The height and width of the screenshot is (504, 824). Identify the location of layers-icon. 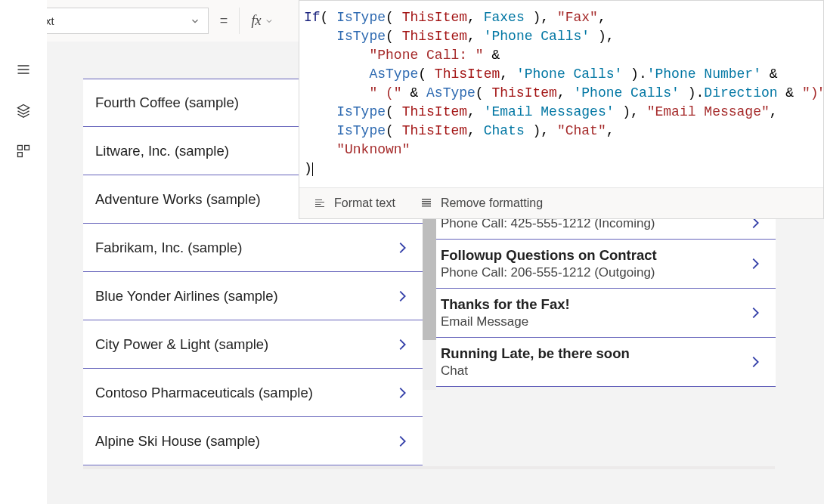
(23, 110).